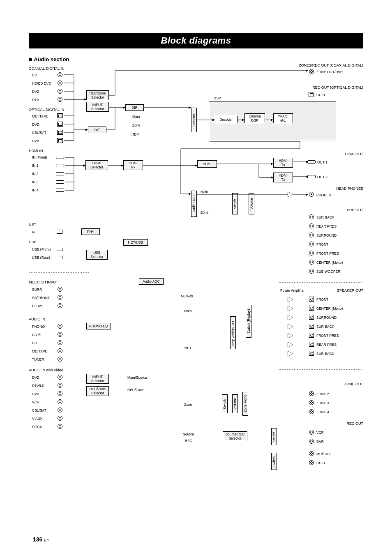 This screenshot has width=392, height=555. I want to click on block-phy: PHY, so click(90, 232).